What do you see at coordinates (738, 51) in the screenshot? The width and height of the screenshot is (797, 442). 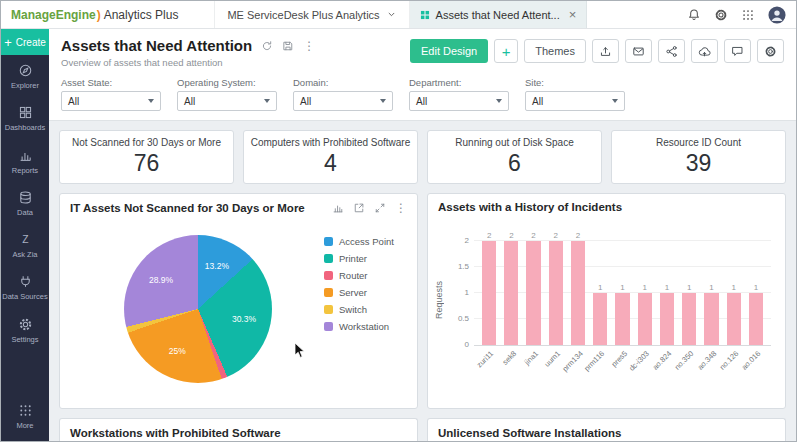 I see `comment-button` at bounding box center [738, 51].